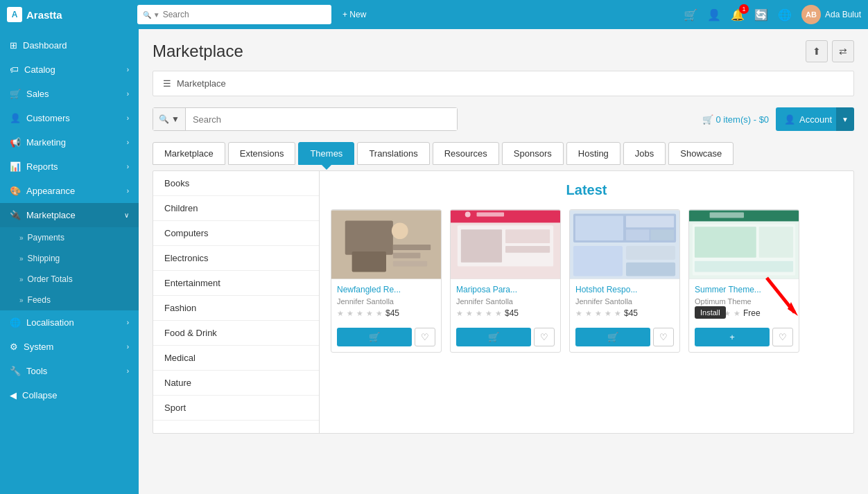 This screenshot has height=494, width=868. Describe the element at coordinates (244, 15) in the screenshot. I see `top-search-input` at that location.